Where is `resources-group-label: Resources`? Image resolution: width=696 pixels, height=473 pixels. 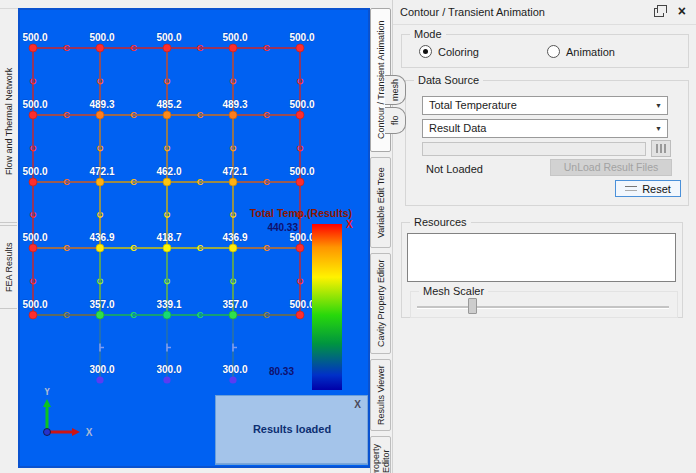
resources-group-label: Resources is located at coordinates (440, 222).